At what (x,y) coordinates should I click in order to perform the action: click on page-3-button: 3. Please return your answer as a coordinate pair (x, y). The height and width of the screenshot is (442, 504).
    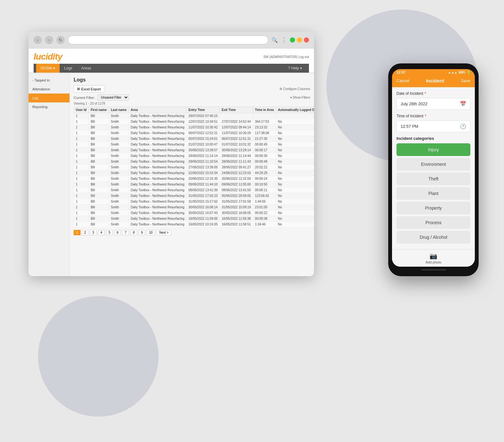
    Looking at the image, I should click on (93, 233).